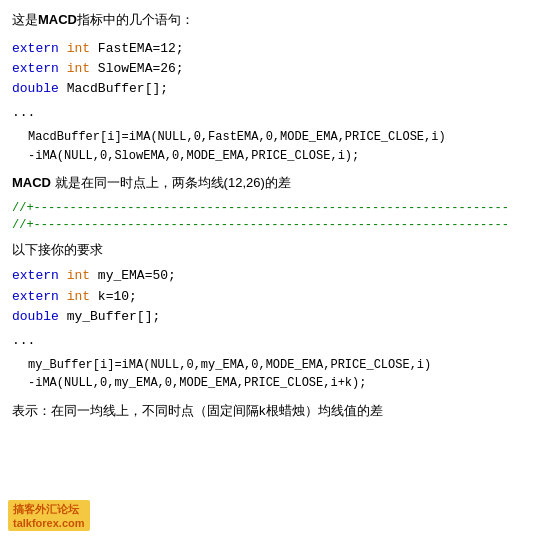 Image resolution: width=544 pixels, height=539 pixels. What do you see at coordinates (272, 20) in the screenshot?
I see `intro-text: 这是MACD指标中的几个语句：` at bounding box center [272, 20].